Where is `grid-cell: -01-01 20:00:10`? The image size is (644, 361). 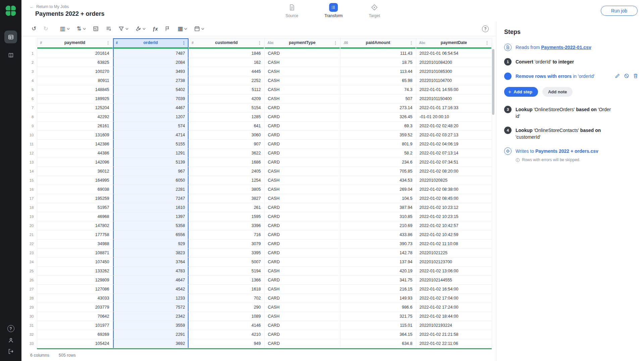 grid-cell: -01-01 20:00:10 is located at coordinates (454, 117).